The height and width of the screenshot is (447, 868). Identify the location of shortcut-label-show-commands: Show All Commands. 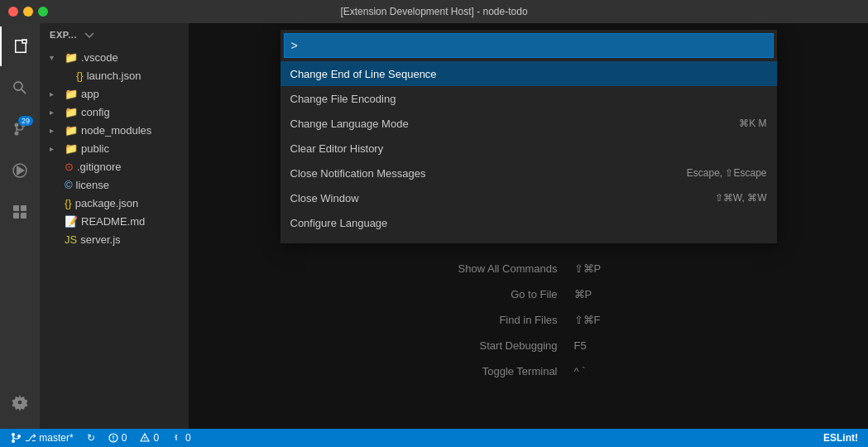
(496, 268).